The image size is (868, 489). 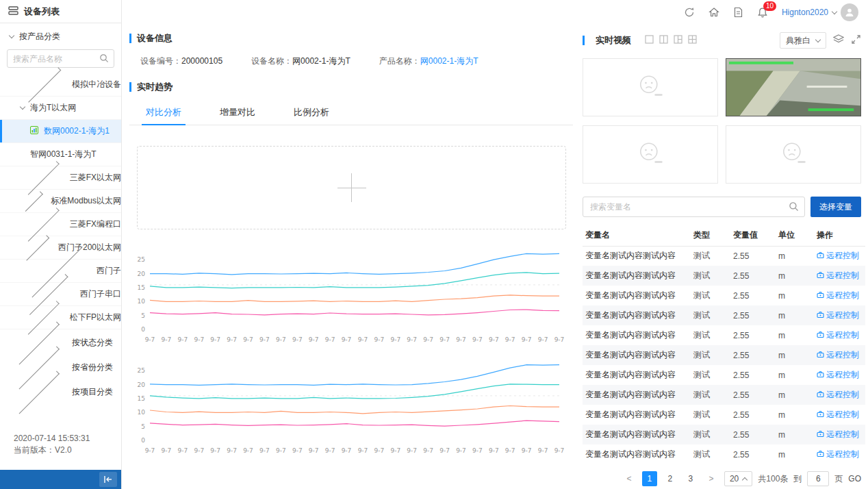 What do you see at coordinates (37, 248) in the screenshot?
I see `chevron-right-icon` at bounding box center [37, 248].